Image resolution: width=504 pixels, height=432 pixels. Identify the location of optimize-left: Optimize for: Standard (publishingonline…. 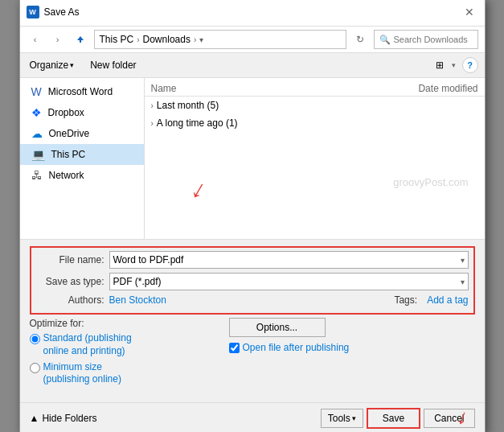
(126, 353).